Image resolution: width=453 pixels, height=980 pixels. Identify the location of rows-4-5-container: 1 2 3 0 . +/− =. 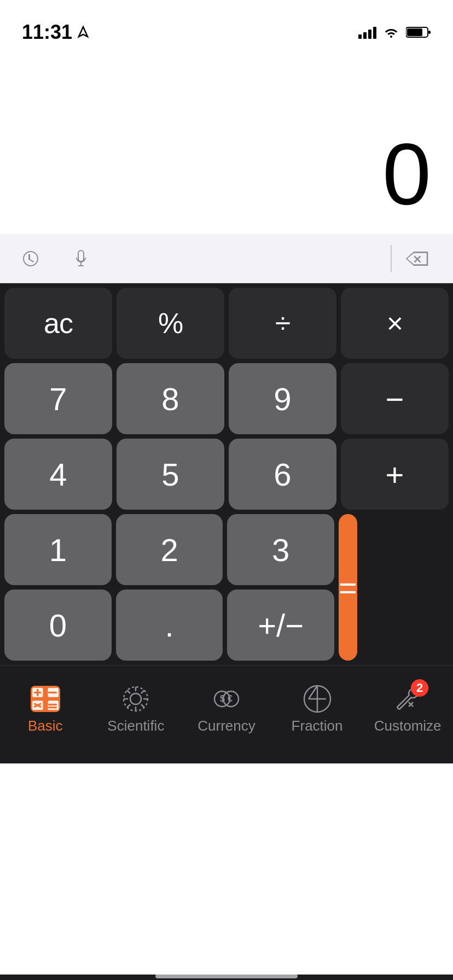
(226, 587).